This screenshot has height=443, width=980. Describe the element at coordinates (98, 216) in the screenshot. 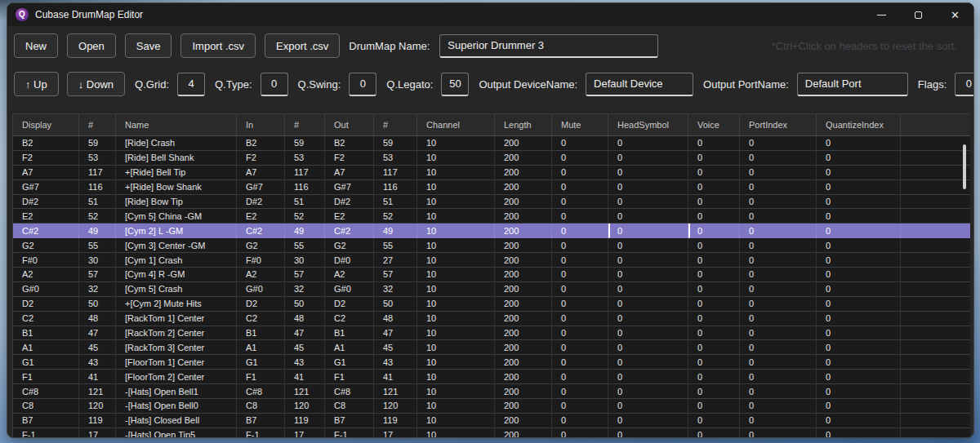

I see `cell: 52` at that location.